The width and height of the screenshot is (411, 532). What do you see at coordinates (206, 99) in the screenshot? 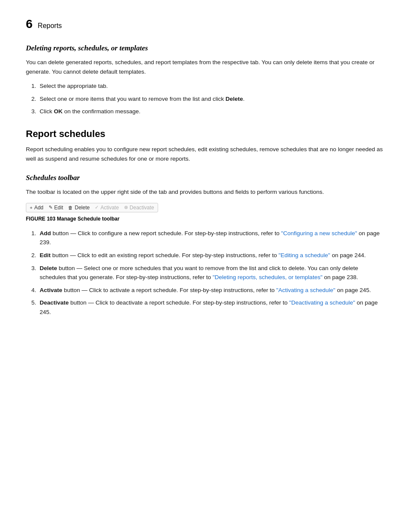
I see `deleting-steps-list: 1. Select the appropriate tab. 2. Select…` at bounding box center [206, 99].